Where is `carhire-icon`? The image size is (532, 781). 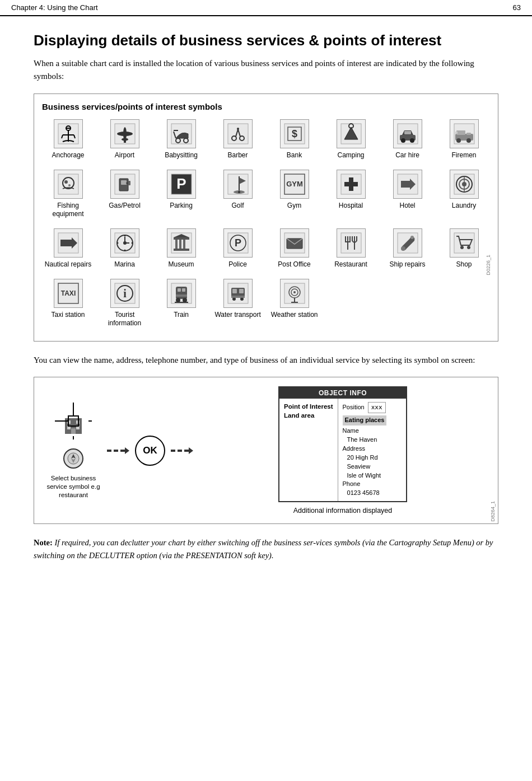
carhire-icon is located at coordinates (408, 134).